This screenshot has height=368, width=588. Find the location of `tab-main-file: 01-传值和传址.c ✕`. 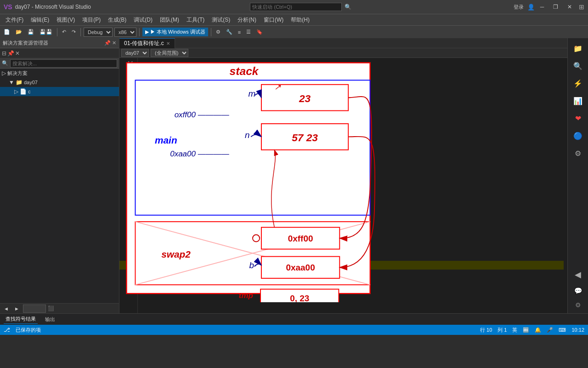

tab-main-file: 01-传值和传址.c ✕ is located at coordinates (147, 43).